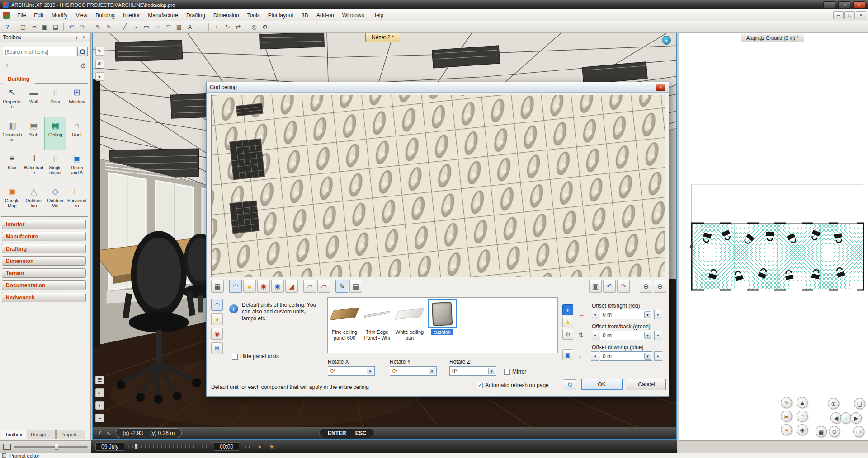  What do you see at coordinates (217, 348) in the screenshot?
I see `climate-category-icon: ✻` at bounding box center [217, 348].